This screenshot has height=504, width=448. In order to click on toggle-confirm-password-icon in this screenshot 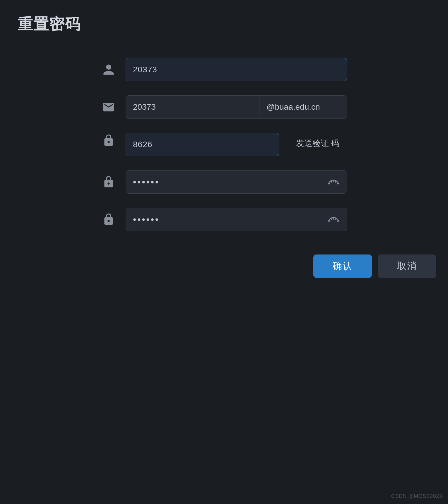, I will do `click(334, 219)`.